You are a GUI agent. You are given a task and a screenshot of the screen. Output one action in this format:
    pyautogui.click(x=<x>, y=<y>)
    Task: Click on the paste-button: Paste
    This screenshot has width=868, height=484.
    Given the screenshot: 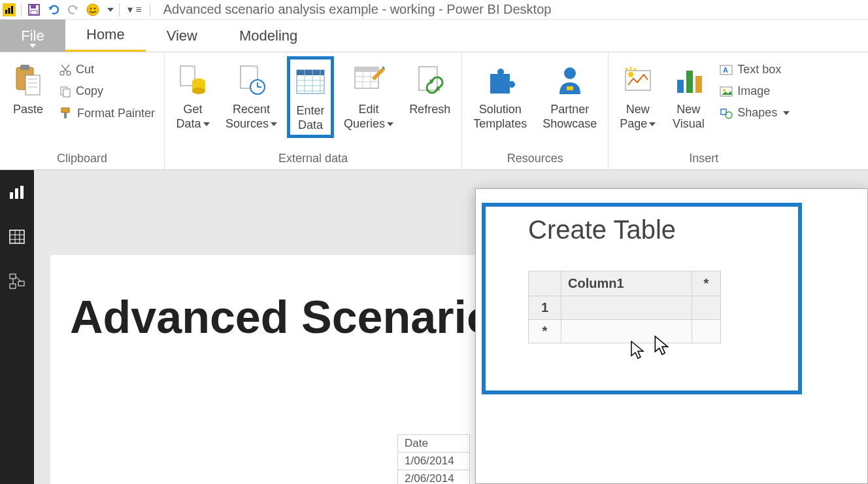 What is the action you would take?
    pyautogui.click(x=28, y=89)
    